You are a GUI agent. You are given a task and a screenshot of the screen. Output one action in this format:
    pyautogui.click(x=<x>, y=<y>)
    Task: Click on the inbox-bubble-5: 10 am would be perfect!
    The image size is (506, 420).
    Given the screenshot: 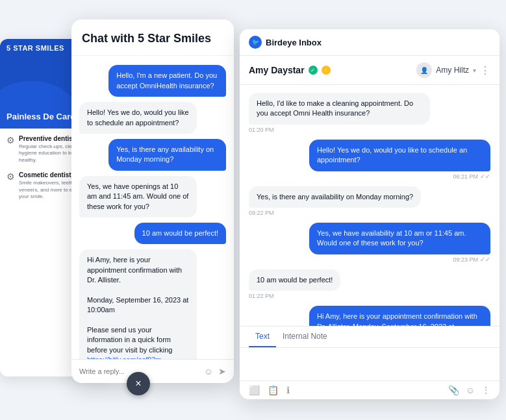 What is the action you would take?
    pyautogui.click(x=295, y=280)
    